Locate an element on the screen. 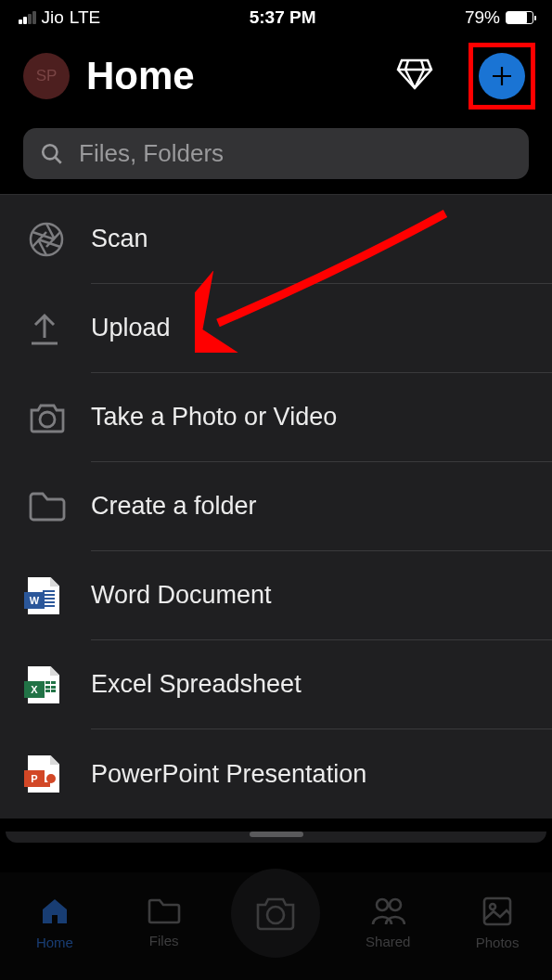 The width and height of the screenshot is (552, 980). menu-item-label: Word Document is located at coordinates (321, 596).